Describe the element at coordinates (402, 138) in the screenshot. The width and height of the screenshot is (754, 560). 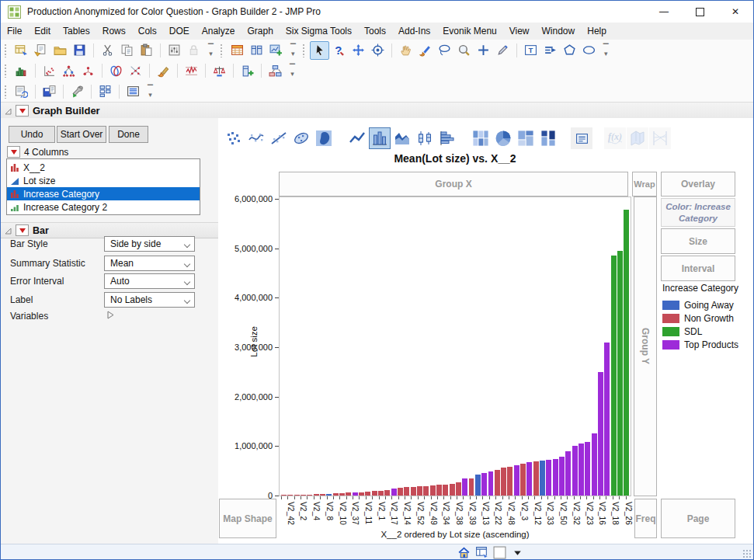
I see `area-element-icon` at that location.